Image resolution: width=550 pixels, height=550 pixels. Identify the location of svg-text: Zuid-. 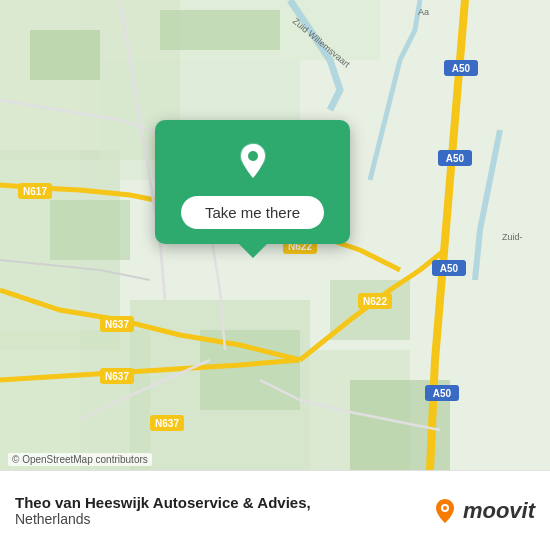
(512, 237).